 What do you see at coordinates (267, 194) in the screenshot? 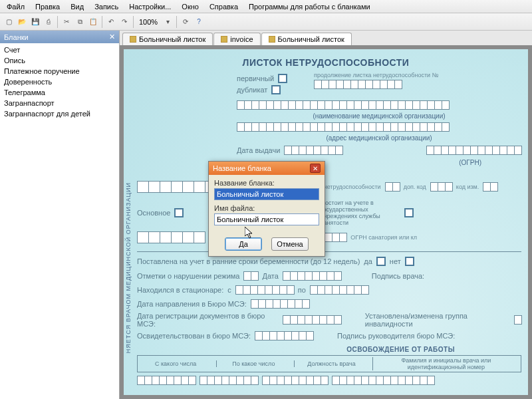
I see `input-blank-name` at bounding box center [267, 194].